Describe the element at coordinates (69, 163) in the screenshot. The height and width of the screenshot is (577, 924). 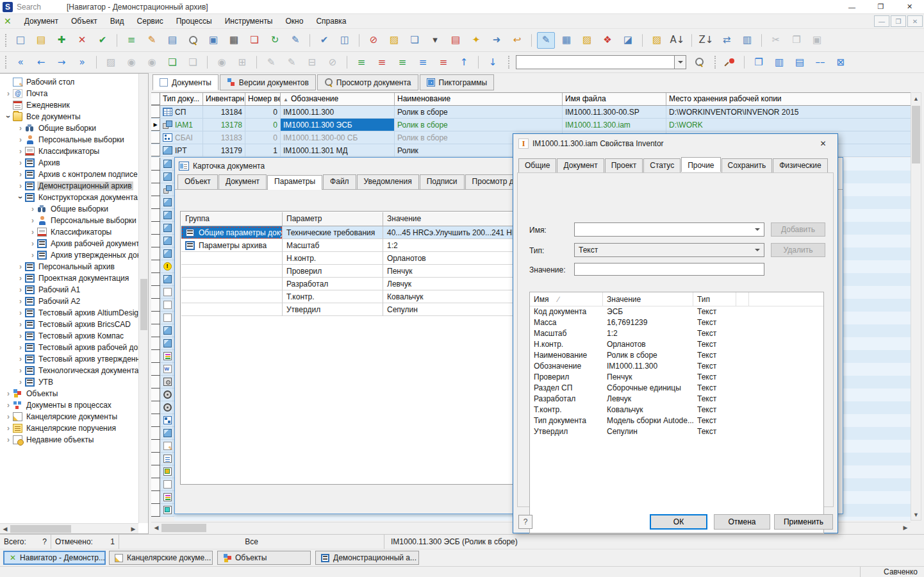
I see `tree-item: Архив` at that location.